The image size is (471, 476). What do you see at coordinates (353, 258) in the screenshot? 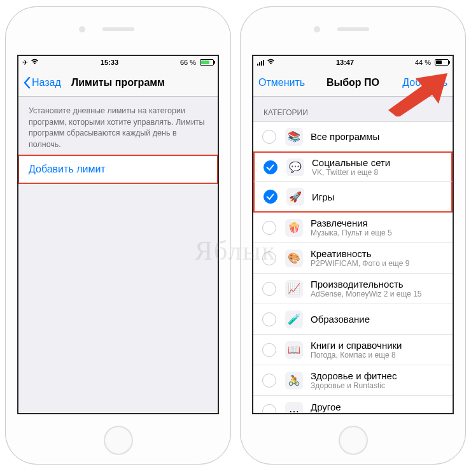
I see `category-row: 🎨 Креативность P2PWIFICAM, Фото и еще 9` at bounding box center [353, 258].